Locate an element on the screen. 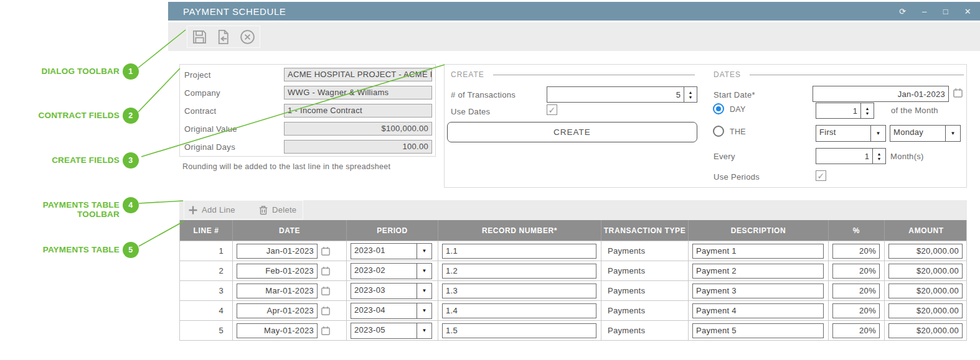 This screenshot has height=360, width=980. start-date-label: Start Date* is located at coordinates (735, 95).